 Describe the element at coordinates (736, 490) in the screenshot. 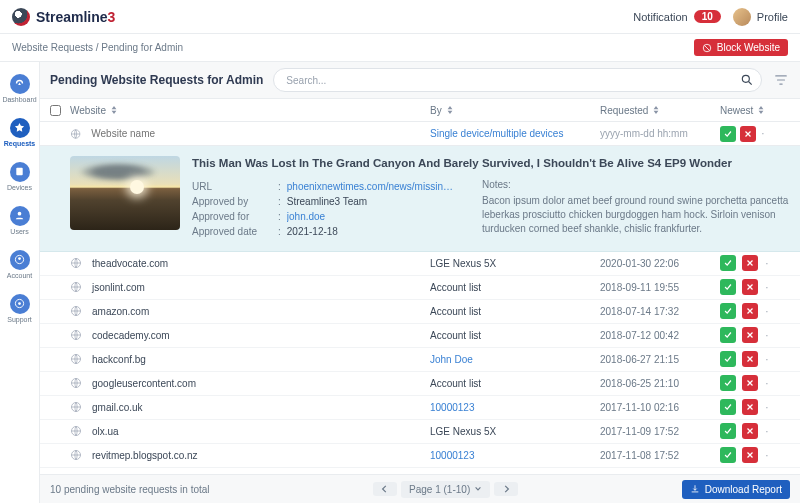

I see `download-report-button: Download Report` at that location.